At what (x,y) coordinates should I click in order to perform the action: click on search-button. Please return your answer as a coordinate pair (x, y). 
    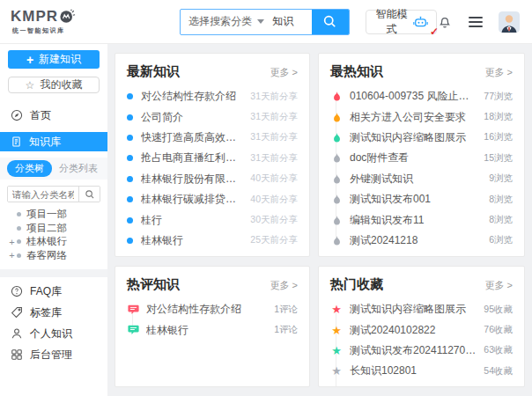
    Looking at the image, I should click on (330, 22).